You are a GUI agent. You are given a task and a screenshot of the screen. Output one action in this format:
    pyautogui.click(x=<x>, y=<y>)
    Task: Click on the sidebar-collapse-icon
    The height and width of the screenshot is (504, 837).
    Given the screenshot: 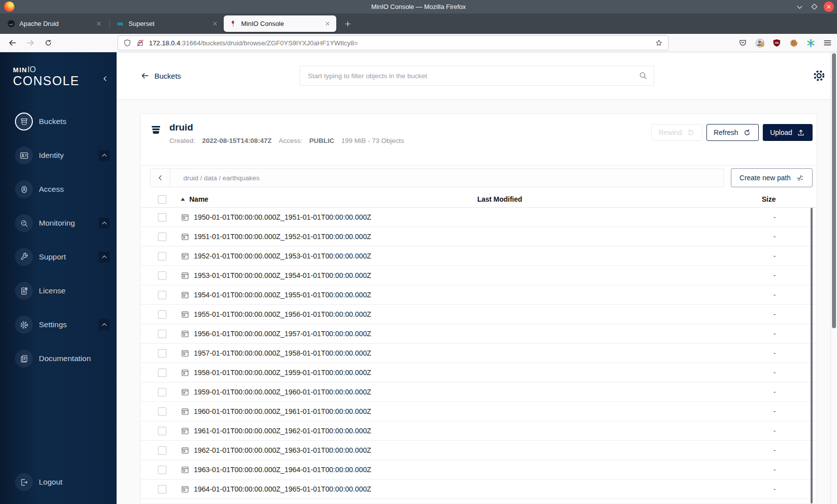 What is the action you would take?
    pyautogui.click(x=105, y=79)
    